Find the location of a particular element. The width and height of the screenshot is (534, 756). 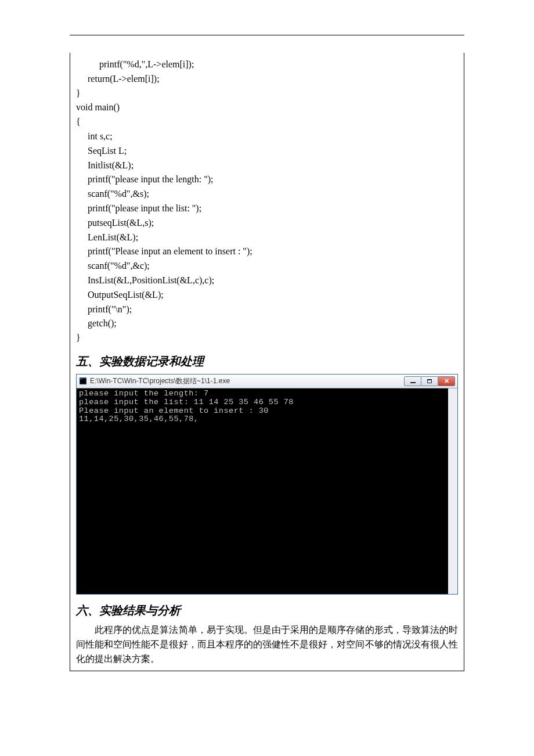

section-6-heading: 六、实验结果与分析 is located at coordinates (267, 611).